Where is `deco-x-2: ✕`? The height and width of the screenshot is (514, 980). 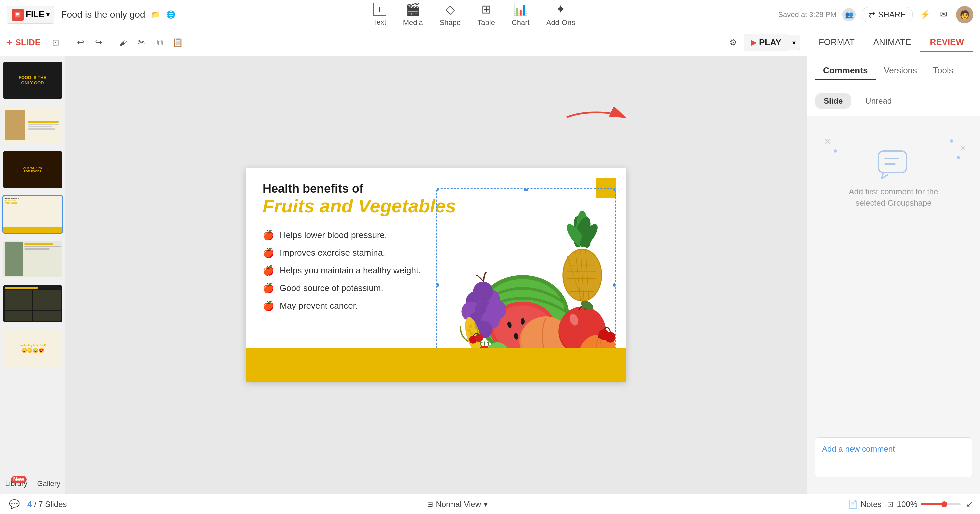 deco-x-2: ✕ is located at coordinates (963, 148).